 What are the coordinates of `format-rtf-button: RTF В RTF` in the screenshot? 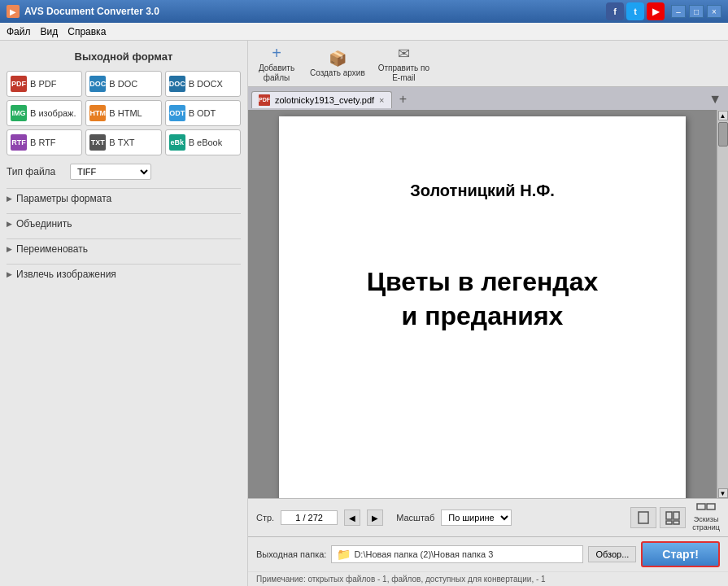 It's located at (44, 142).